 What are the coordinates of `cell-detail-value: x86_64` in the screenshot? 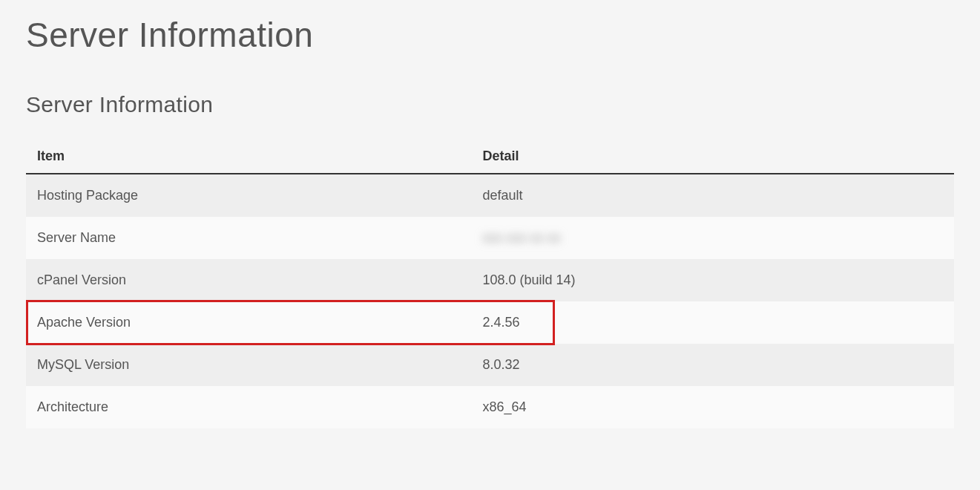 It's located at (504, 407).